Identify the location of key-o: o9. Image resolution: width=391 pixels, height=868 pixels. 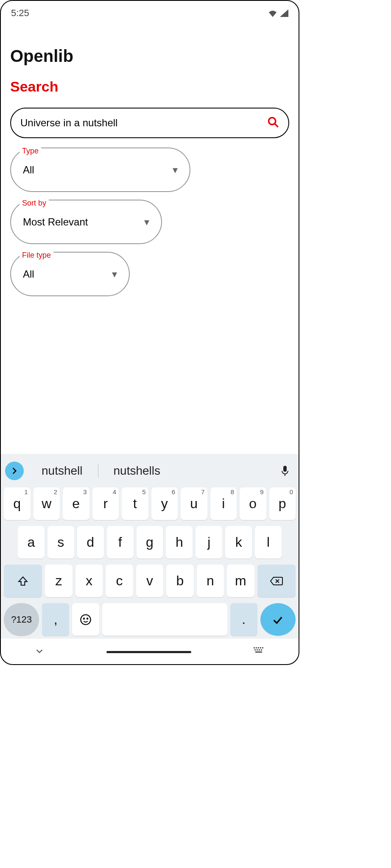
(253, 504).